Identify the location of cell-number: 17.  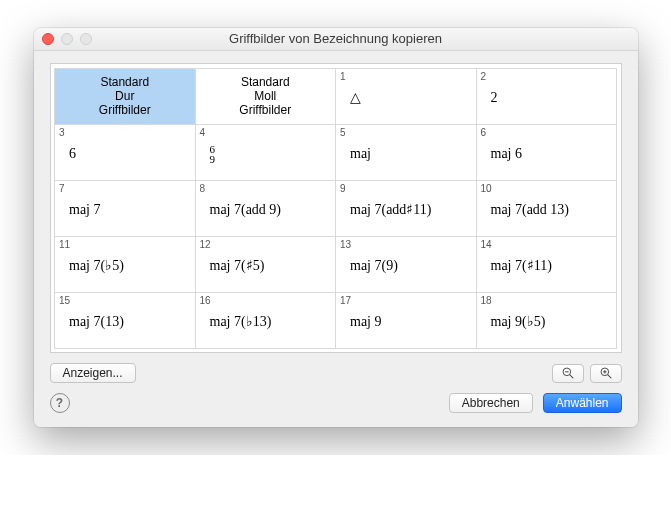
(346, 300).